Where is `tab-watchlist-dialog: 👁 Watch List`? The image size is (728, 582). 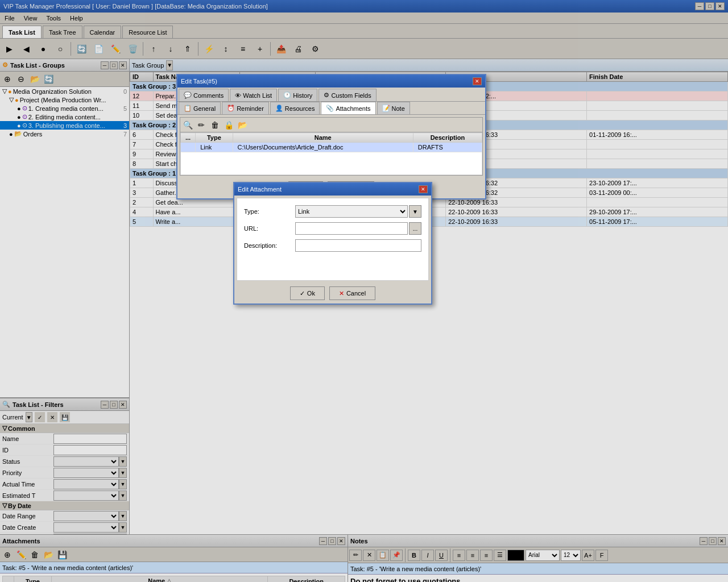 tab-watchlist-dialog: 👁 Watch List is located at coordinates (254, 95).